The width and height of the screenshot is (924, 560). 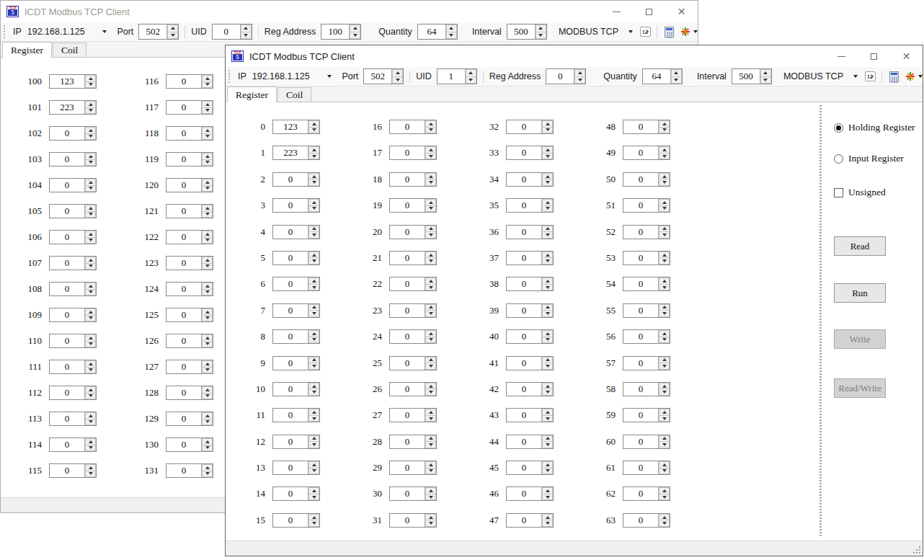 I want to click on maximize-button, so click(x=649, y=12).